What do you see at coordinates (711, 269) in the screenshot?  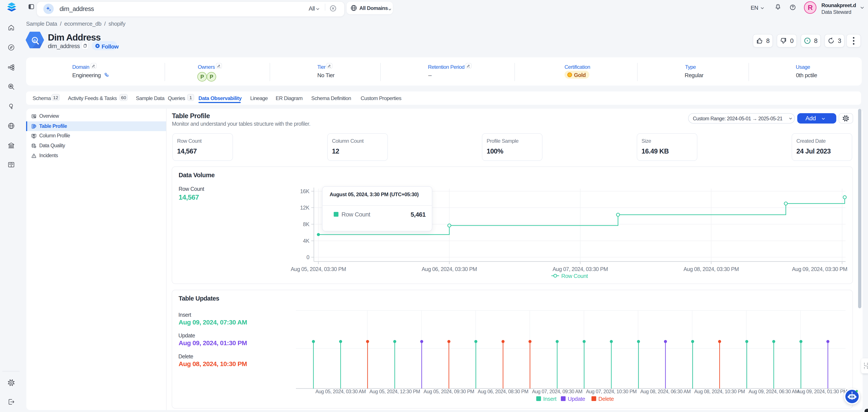 I see `svg-text: Aug 08, 2024, 03:30 PM` at bounding box center [711, 269].